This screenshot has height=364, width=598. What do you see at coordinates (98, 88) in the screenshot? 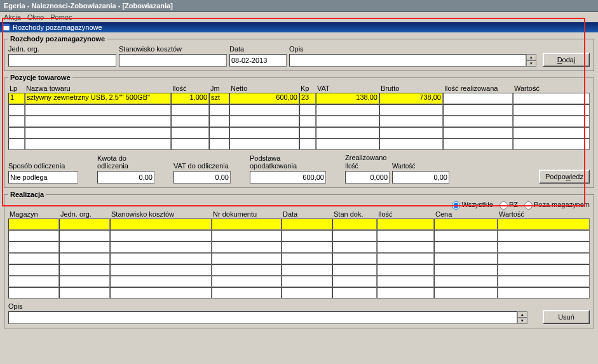
I see `th-nazwa: Nazwa towaru` at bounding box center [98, 88].